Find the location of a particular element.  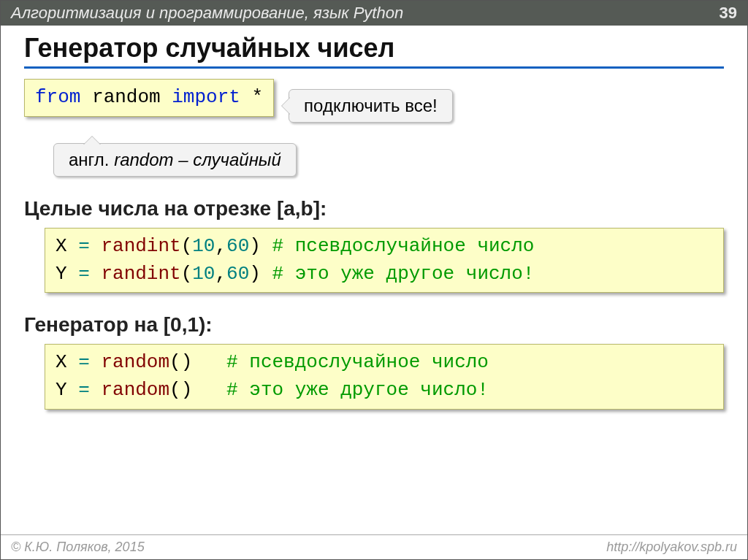

header-title: Алгоритмизация и программирование, язык … is located at coordinates (207, 13).